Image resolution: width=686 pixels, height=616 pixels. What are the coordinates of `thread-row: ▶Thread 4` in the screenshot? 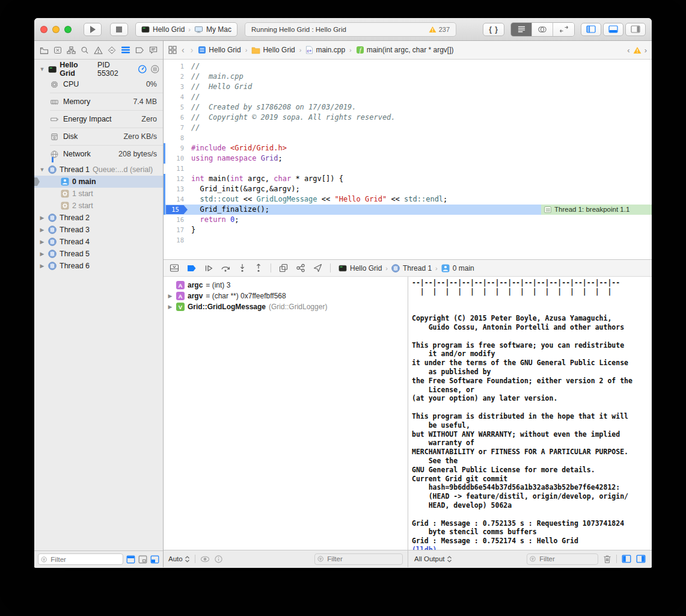 It's located at (99, 242).